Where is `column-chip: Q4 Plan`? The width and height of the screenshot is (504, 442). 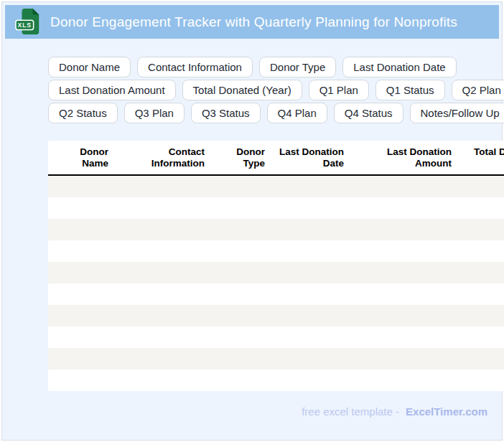
column-chip: Q4 Plan is located at coordinates (297, 113).